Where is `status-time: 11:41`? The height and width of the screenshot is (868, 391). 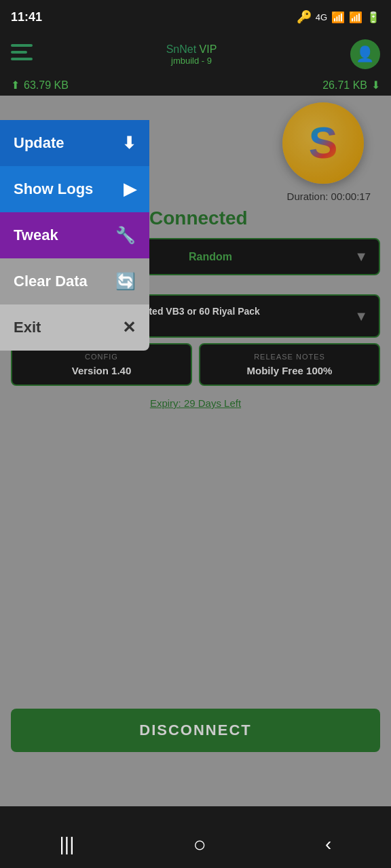
status-time: 11:41 is located at coordinates (26, 18).